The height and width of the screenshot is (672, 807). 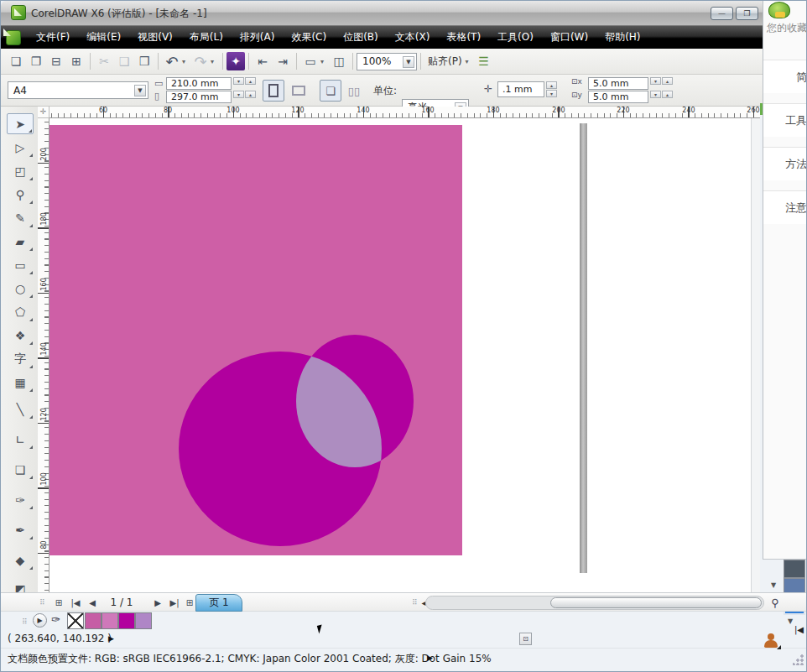 What do you see at coordinates (155, 37) in the screenshot?
I see `menu-view: 视图(V)` at bounding box center [155, 37].